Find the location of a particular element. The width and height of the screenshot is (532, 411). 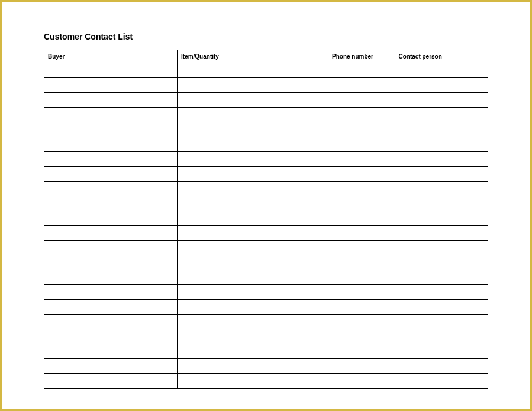

page-title: Customer Contact List is located at coordinates (266, 37).